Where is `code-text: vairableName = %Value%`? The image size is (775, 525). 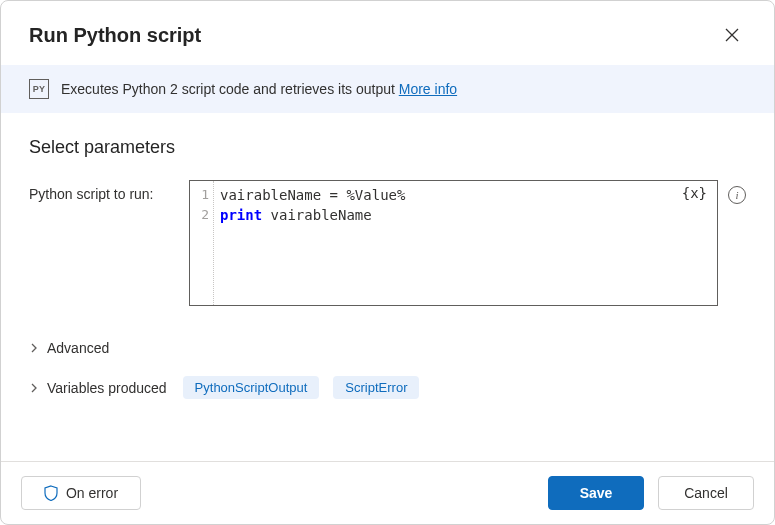
code-text: vairableName = %Value% is located at coordinates (312, 195).